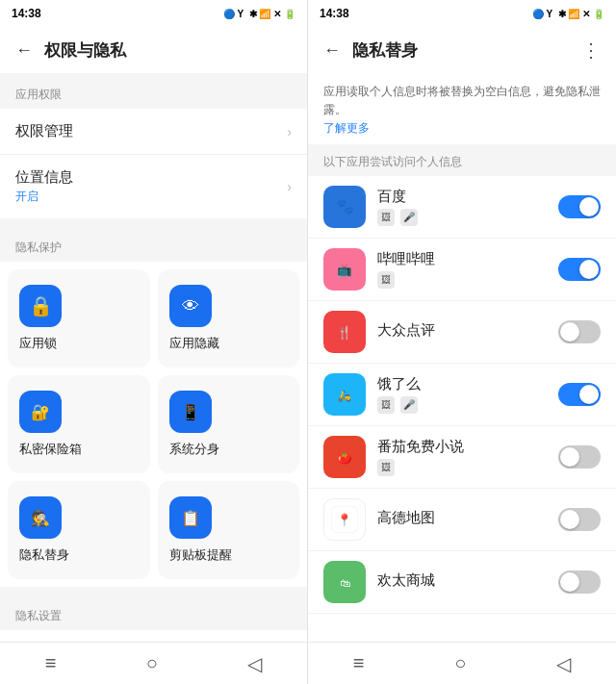 This screenshot has height=684, width=616. I want to click on bilibili-perms: 🖼, so click(462, 280).